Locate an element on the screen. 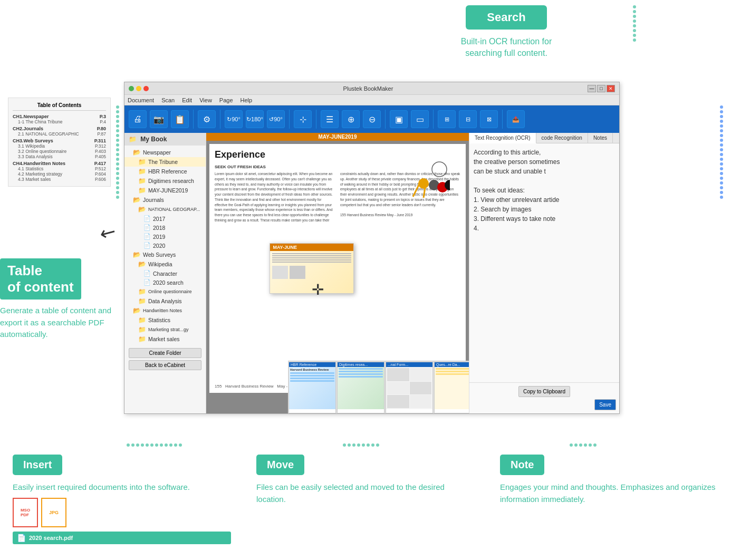 This screenshot has height=560, width=731. toc-item-3-1: 3.1 WikipediaP.312 is located at coordinates (59, 146).